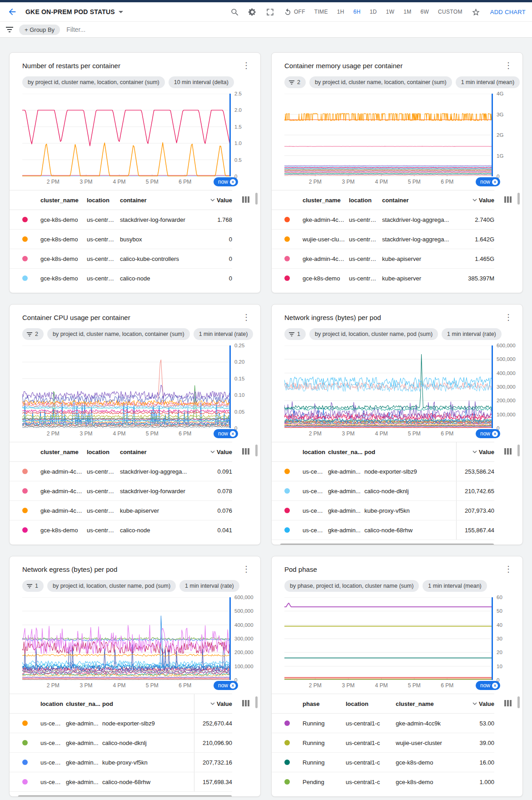 Image resolution: width=532 pixels, height=800 pixels. What do you see at coordinates (508, 12) in the screenshot?
I see `add-chart-button: ADD CHART` at bounding box center [508, 12].